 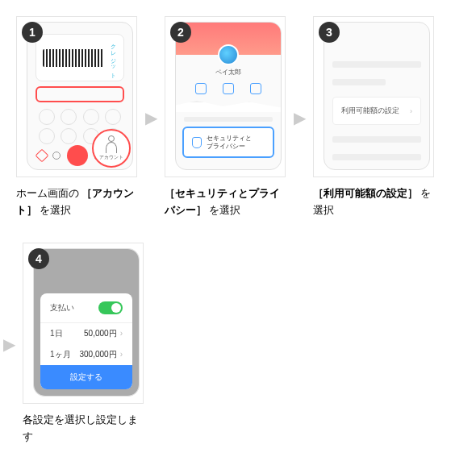 What do you see at coordinates (77, 118) in the screenshot?
I see `step-1: 1 クレジット` at bounding box center [77, 118].